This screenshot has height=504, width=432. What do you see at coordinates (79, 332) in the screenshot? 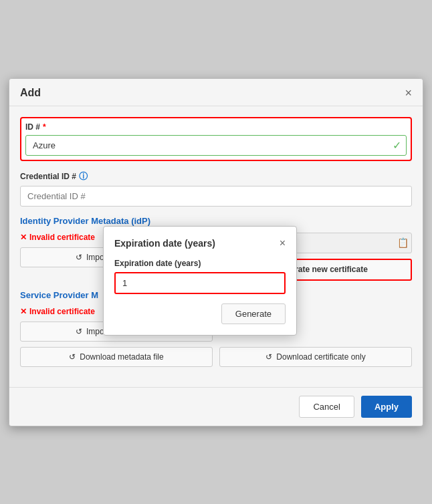
I see `import-icon-sp: ↺` at bounding box center [79, 332].